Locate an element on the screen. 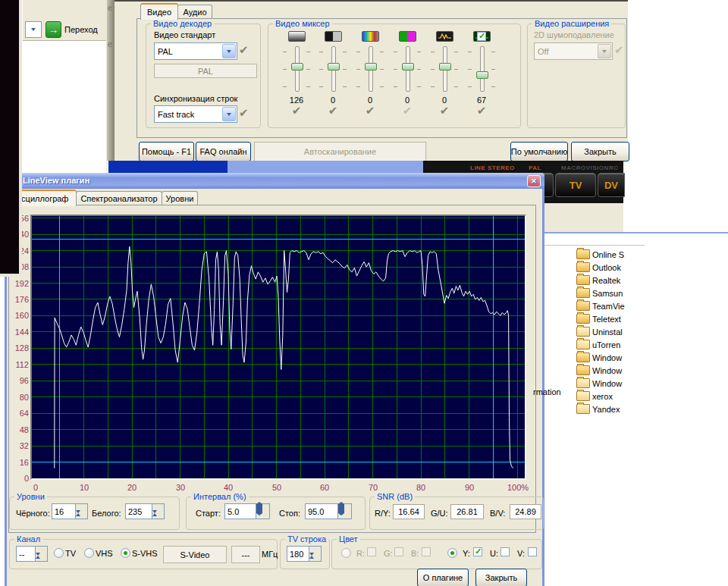  channel-radio-label: TV is located at coordinates (71, 553).